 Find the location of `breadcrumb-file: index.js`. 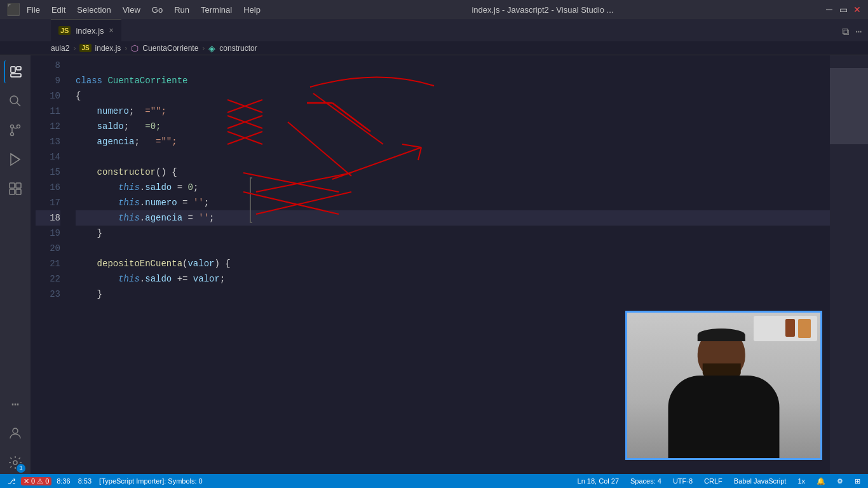

breadcrumb-file: index.js is located at coordinates (108, 48).